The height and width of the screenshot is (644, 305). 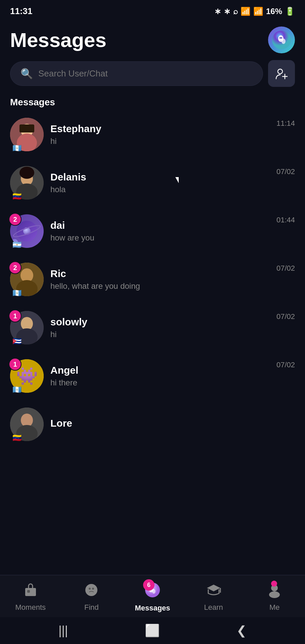 What do you see at coordinates (286, 123) in the screenshot?
I see `chat-time: 11:14` at bounding box center [286, 123].